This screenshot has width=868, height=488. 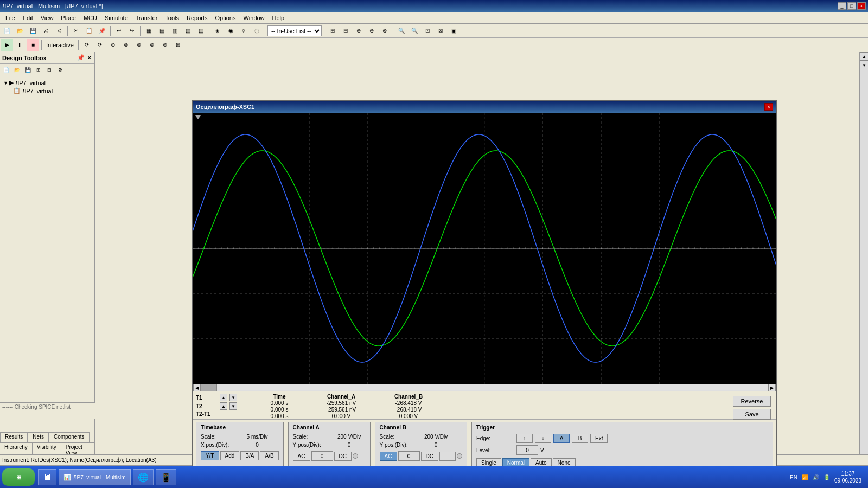 I want to click on tb-undo: ↩, so click(x=119, y=31).